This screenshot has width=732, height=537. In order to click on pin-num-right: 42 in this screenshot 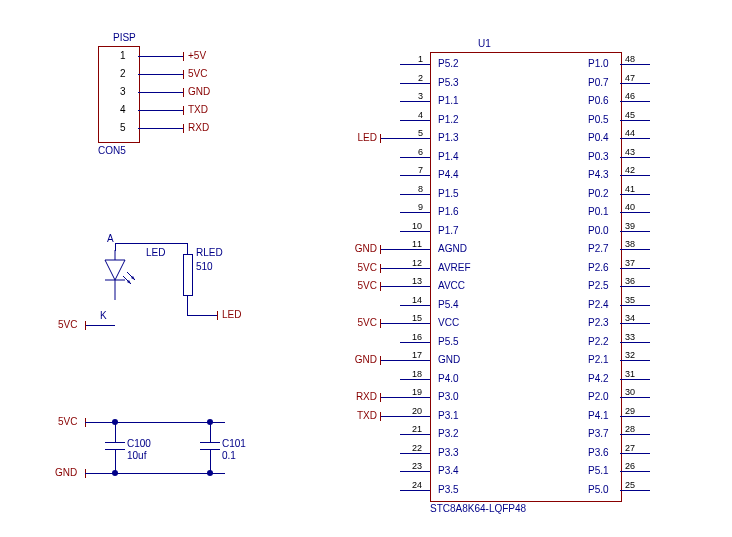, I will do `click(630, 170)`.